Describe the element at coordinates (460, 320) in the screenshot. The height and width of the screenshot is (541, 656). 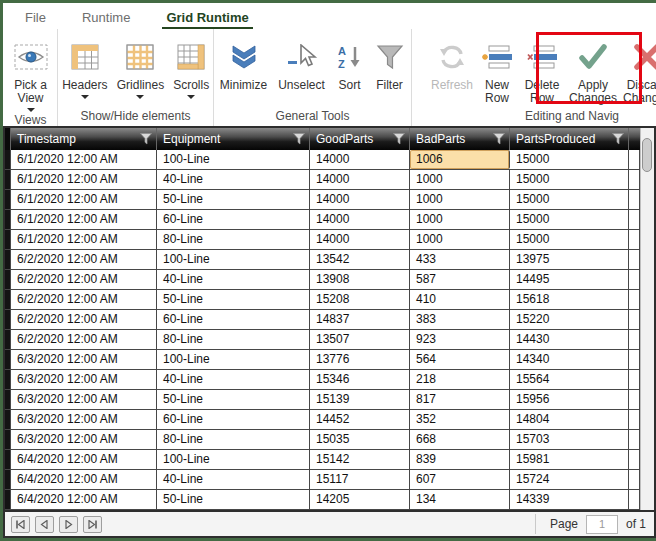
I see `grid-cell: 383` at that location.